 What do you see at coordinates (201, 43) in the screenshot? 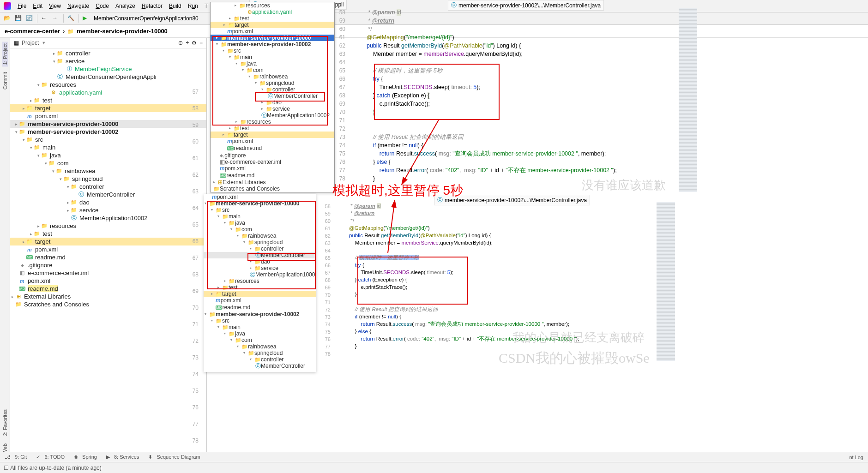
I see `hide-icon: −` at bounding box center [201, 43].